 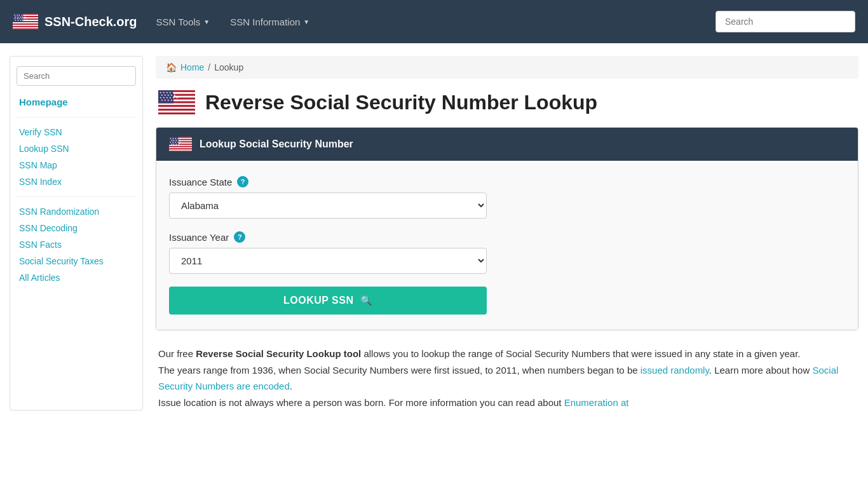 I want to click on lookup-ssn-button-label: Lookup SSN, so click(x=319, y=301).